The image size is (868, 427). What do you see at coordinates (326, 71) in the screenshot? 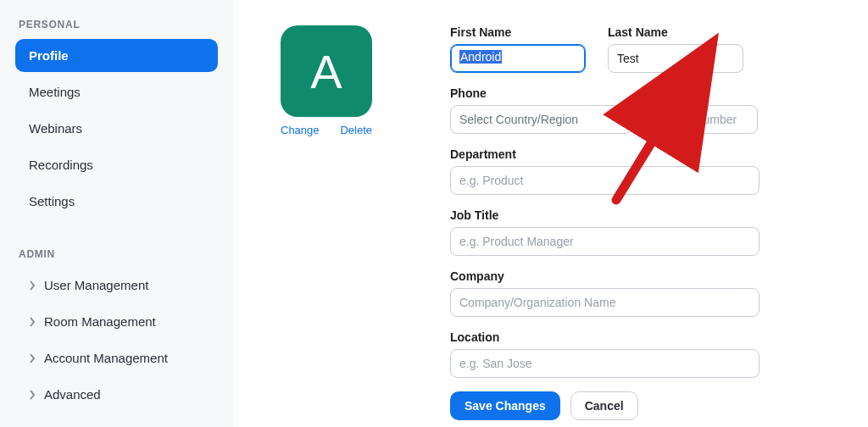
I see `avatar-initial: A` at bounding box center [326, 71].